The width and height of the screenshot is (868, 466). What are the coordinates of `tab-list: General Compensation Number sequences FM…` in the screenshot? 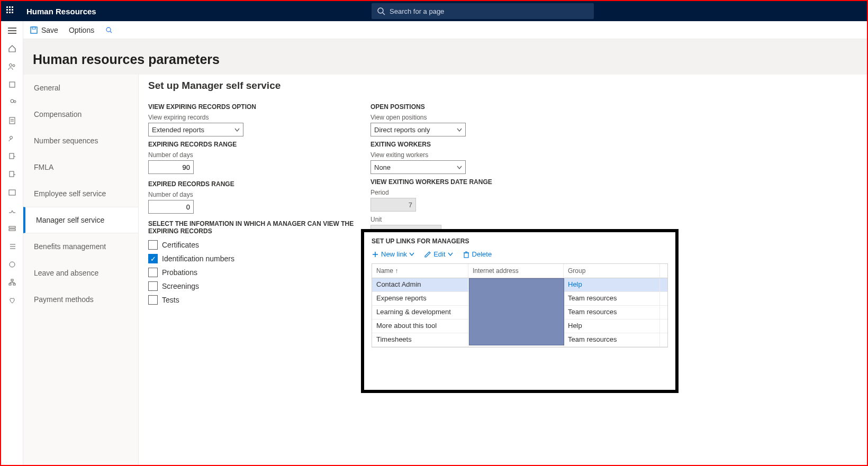 It's located at (81, 270).